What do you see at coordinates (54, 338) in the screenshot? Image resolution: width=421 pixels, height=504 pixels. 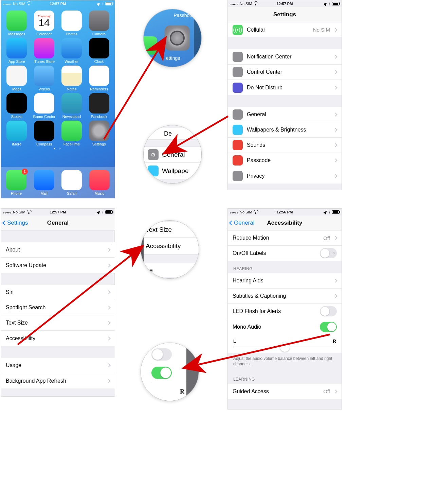 I see `row-label: Accessibility` at bounding box center [54, 338].